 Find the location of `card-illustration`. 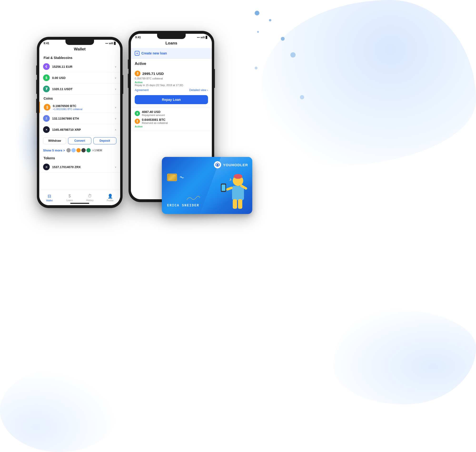

card-illustration is located at coordinates (231, 190).